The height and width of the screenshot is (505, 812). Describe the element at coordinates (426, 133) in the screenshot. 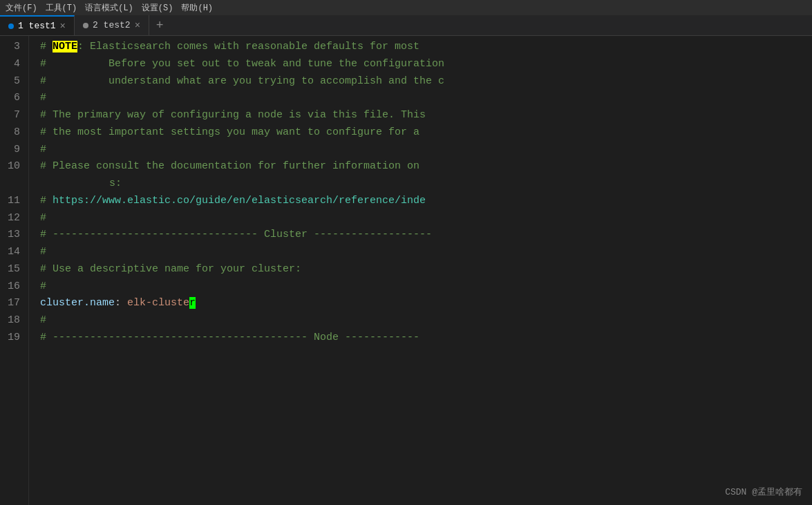

I see `code-line-8: # the most important settings you may wa…` at that location.